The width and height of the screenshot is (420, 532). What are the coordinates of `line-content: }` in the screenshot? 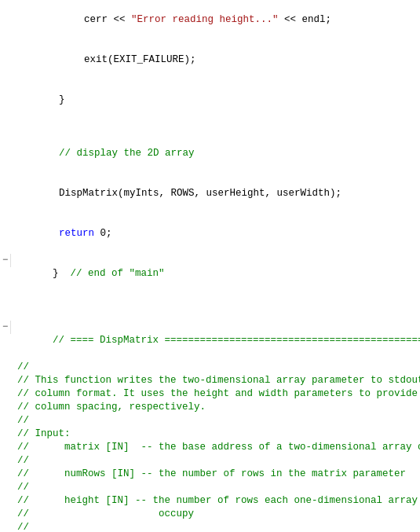 It's located at (217, 101).